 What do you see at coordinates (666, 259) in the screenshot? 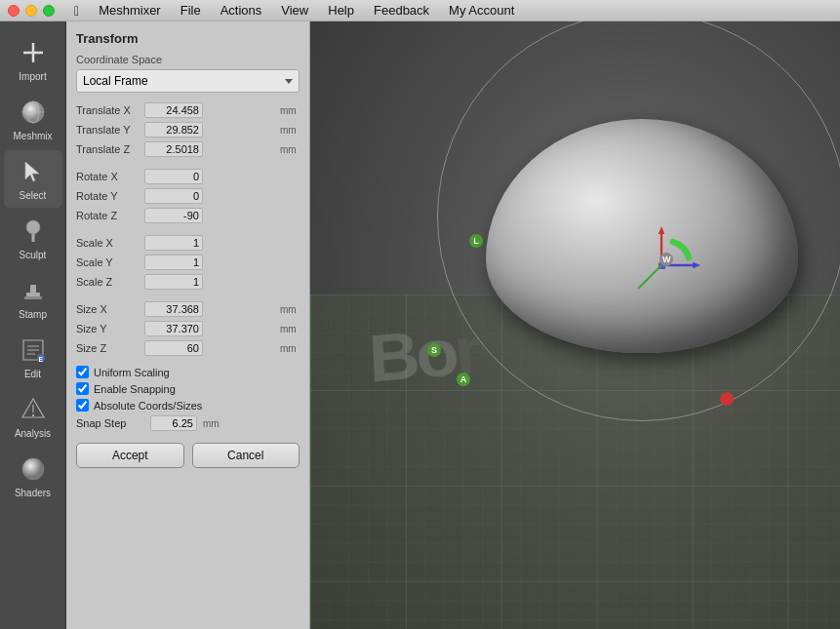
I see `handle-dot-w: W` at bounding box center [666, 259].